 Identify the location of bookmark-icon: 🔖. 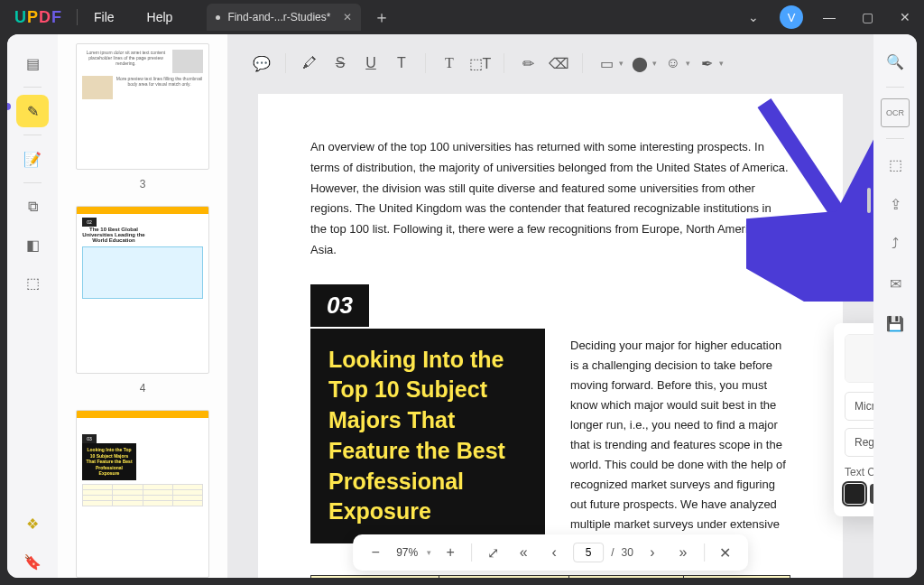
(32, 562).